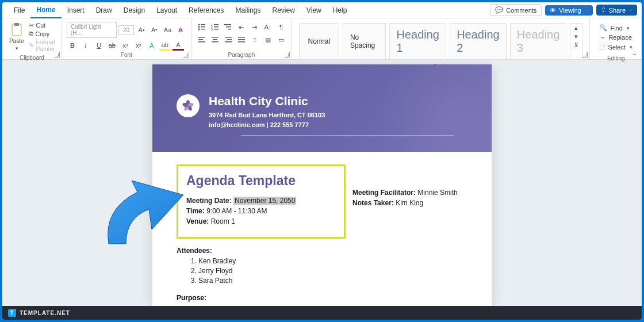 The image size is (644, 322). I want to click on subscript-button: x2, so click(125, 45).